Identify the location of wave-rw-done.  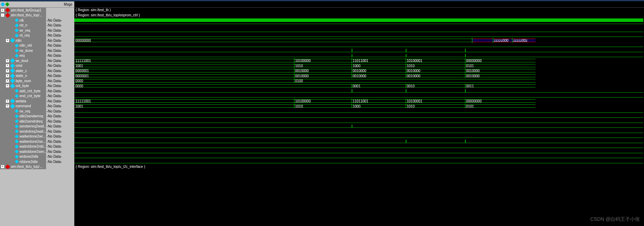
(359, 51).